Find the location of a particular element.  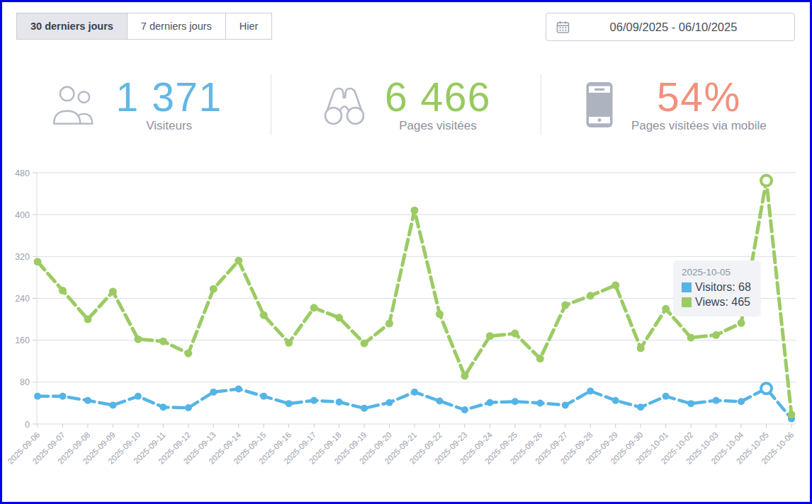

stats-row: 1 371 Visiteurs 6 466 Pages visitées is located at coordinates (406, 105).